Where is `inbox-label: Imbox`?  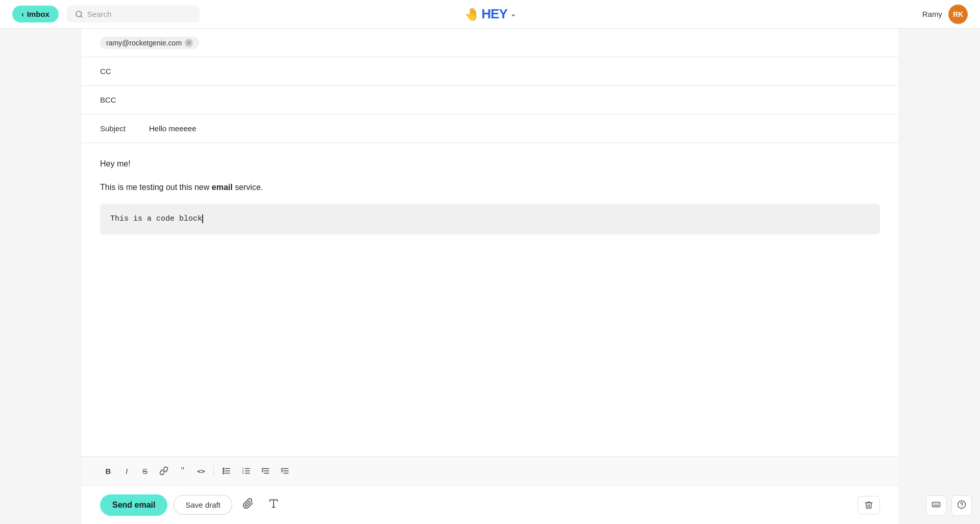 inbox-label: Imbox is located at coordinates (38, 14).